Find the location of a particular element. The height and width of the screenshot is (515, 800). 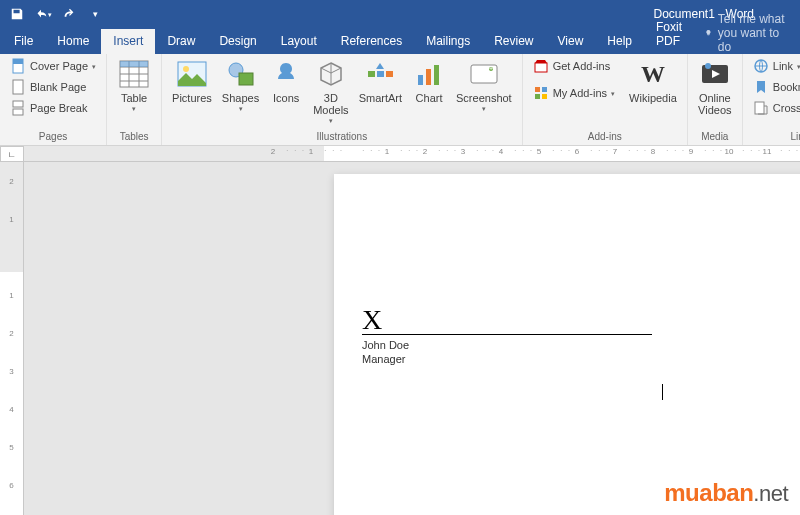

shapes-icon is located at coordinates (241, 74).